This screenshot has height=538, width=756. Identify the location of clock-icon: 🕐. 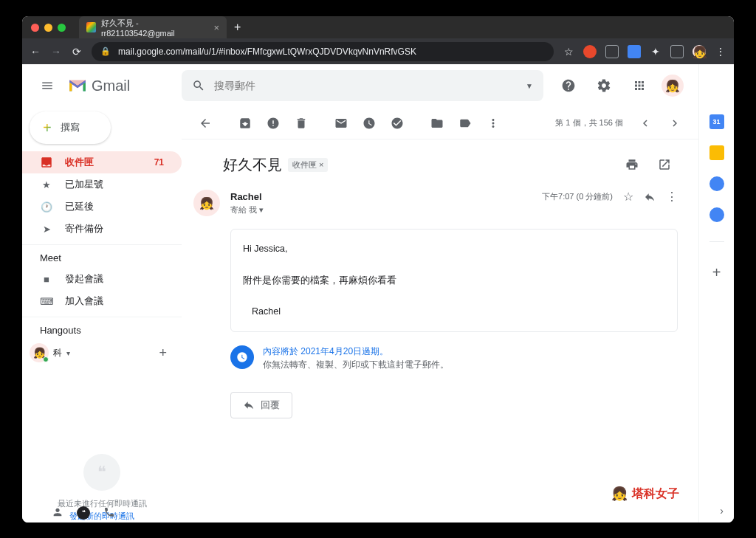
(47, 207).